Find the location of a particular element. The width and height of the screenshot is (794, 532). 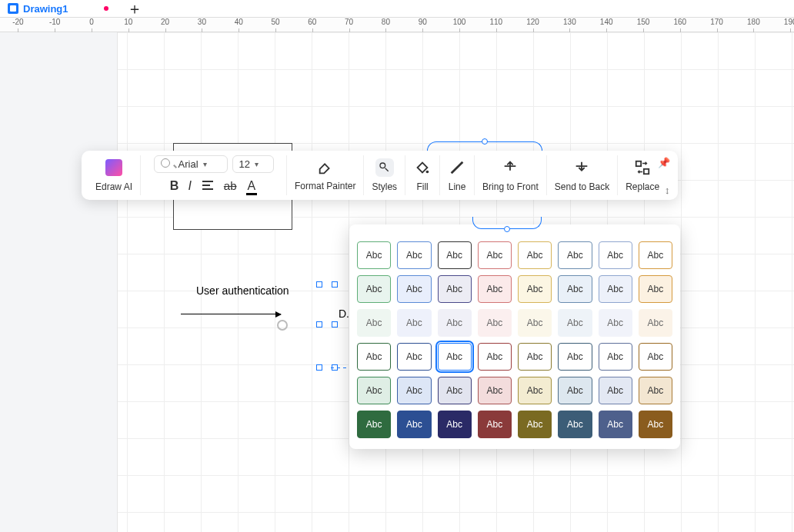

unsaved-indicator-icon is located at coordinates (106, 8).